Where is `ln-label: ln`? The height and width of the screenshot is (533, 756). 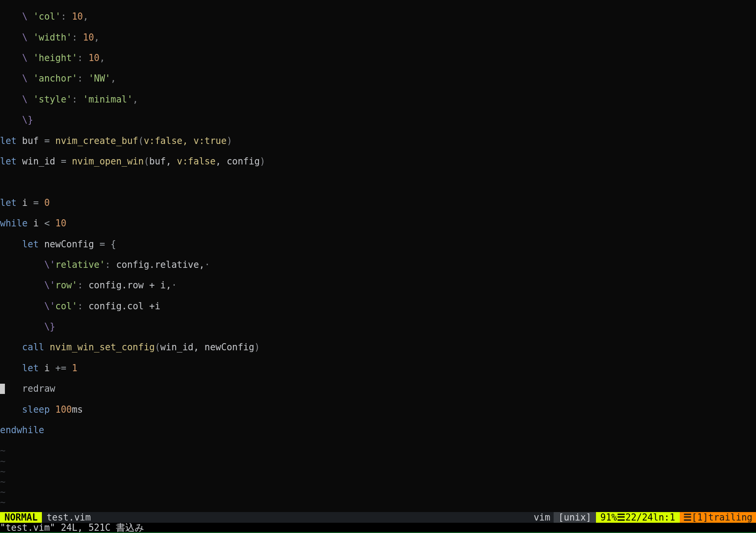
ln-label: ln is located at coordinates (659, 517).